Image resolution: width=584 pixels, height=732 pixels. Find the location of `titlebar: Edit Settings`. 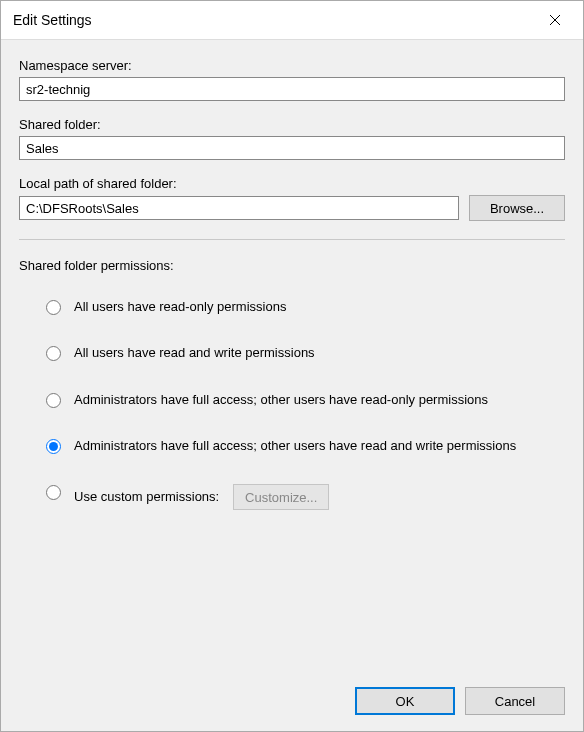

titlebar: Edit Settings is located at coordinates (292, 20).